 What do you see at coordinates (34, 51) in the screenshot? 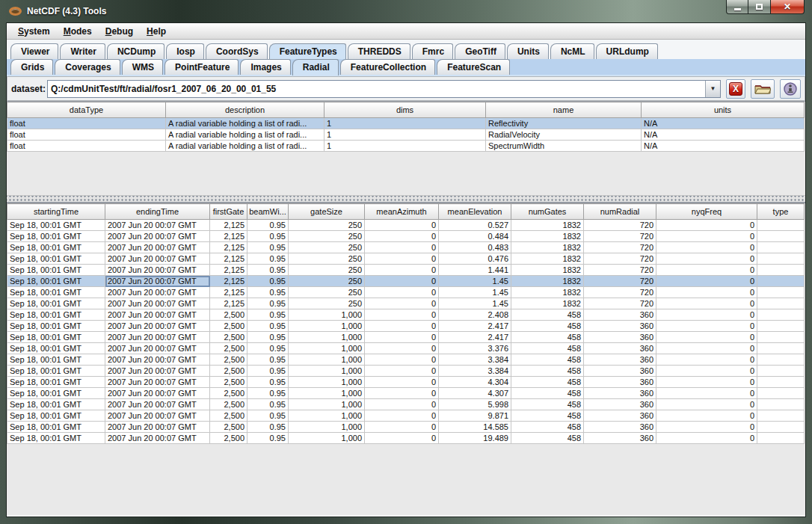
I see `tab-viewer: Viewer` at bounding box center [34, 51].